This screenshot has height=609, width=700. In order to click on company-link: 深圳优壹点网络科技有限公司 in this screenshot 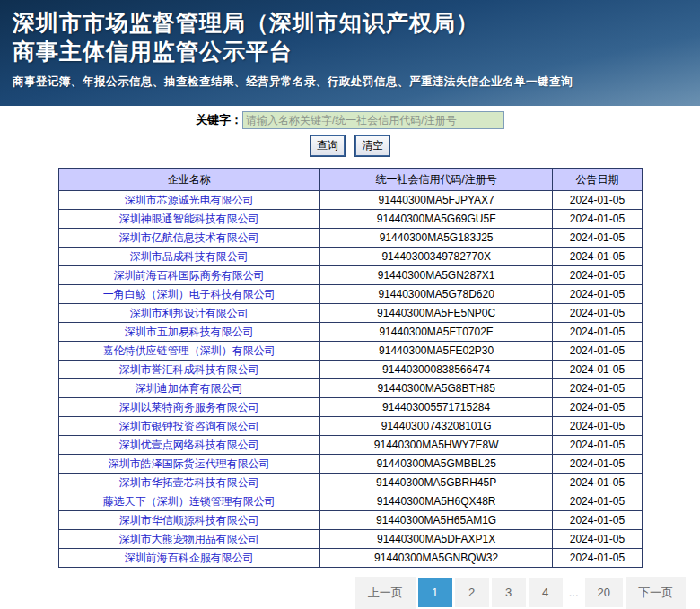, I will do `click(189, 445)`.